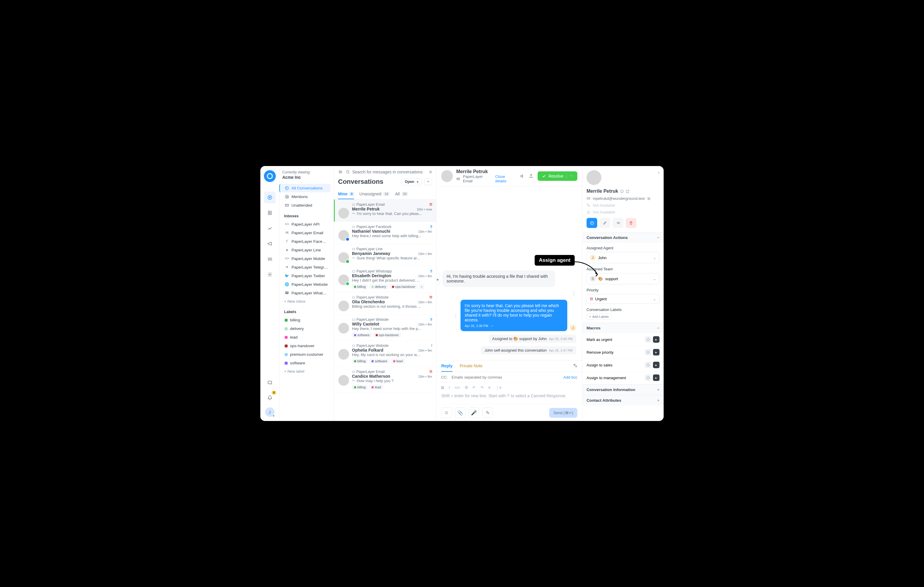  Describe the element at coordinates (270, 398) in the screenshot. I see `nav-notifications: 6` at that location.